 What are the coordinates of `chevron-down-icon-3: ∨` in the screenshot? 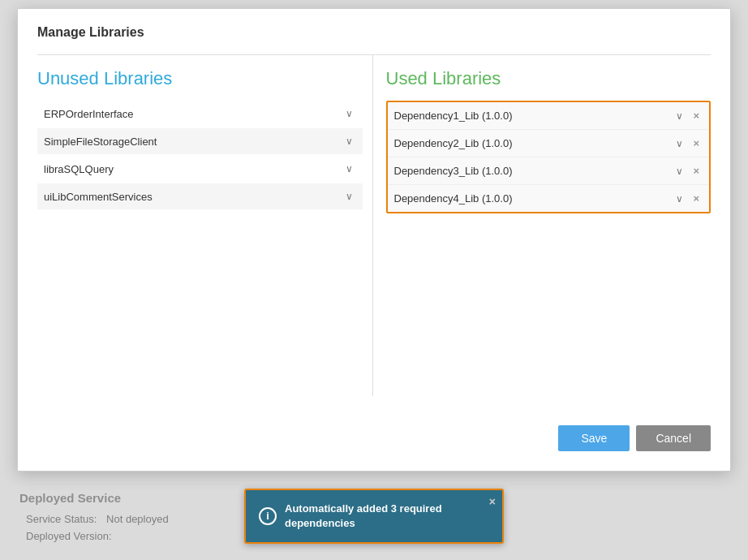 It's located at (349, 196).